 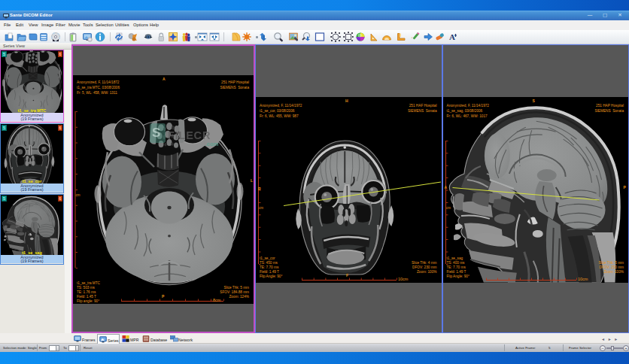 I want to click on svg-text: A, so click(x=452, y=37).